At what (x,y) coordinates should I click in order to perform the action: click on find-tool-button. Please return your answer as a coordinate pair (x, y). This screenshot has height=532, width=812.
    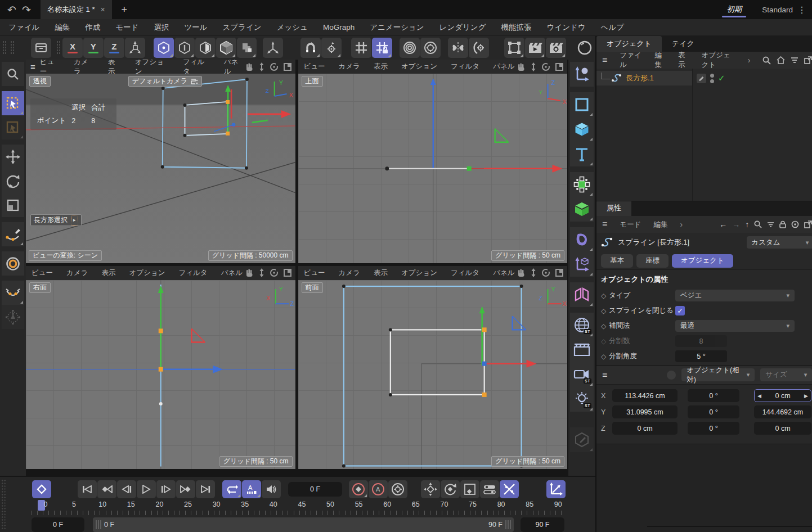
    Looking at the image, I should click on (13, 74).